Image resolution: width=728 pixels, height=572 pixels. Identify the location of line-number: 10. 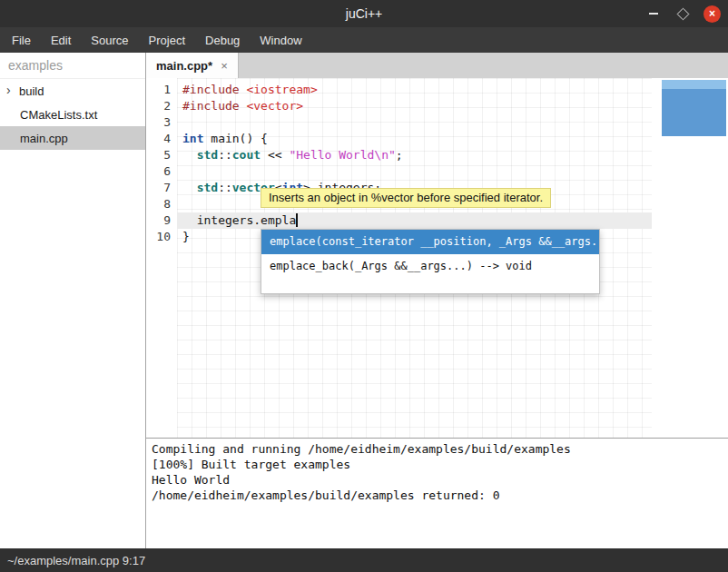
(162, 237).